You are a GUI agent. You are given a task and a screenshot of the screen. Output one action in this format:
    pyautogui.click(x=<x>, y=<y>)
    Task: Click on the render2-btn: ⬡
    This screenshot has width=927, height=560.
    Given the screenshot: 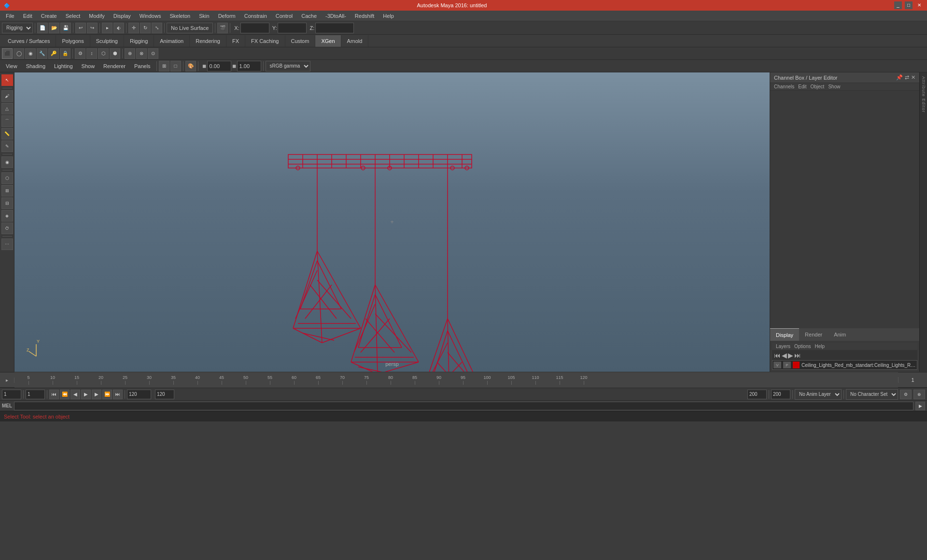 What is the action you would take?
    pyautogui.click(x=7, y=178)
    